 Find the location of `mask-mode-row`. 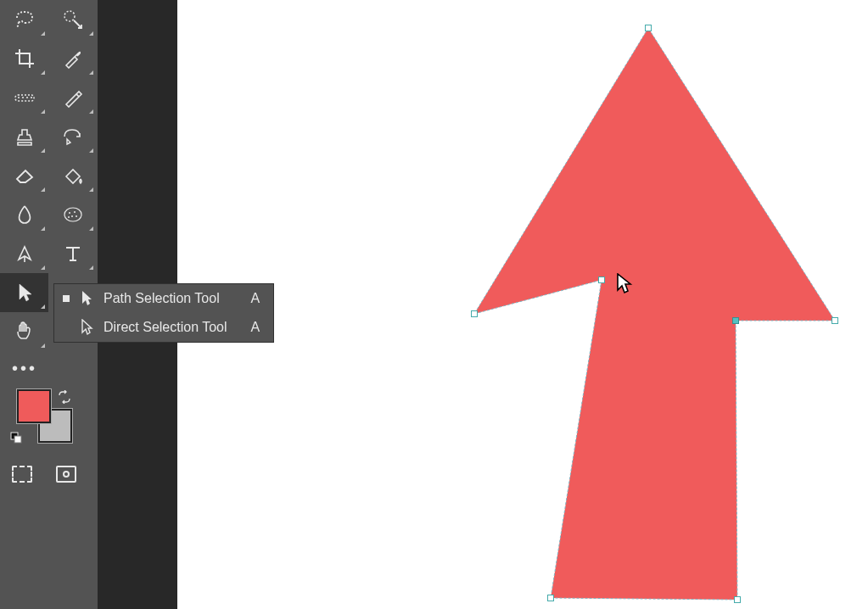

mask-mode-row is located at coordinates (49, 474).